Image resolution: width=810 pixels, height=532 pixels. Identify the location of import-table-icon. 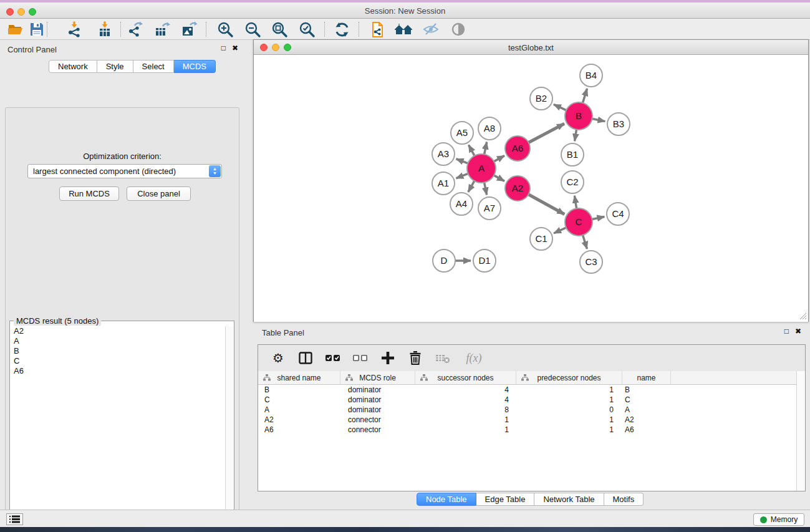
(105, 29).